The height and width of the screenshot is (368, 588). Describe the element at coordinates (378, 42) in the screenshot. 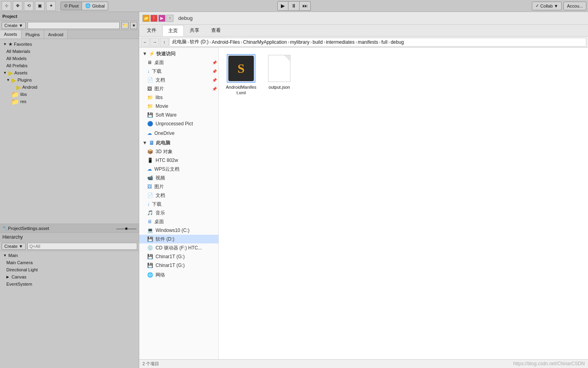

I see `address-path: 此电脑 › 软件 (D:) › Android-Files › ChinarMy…` at that location.